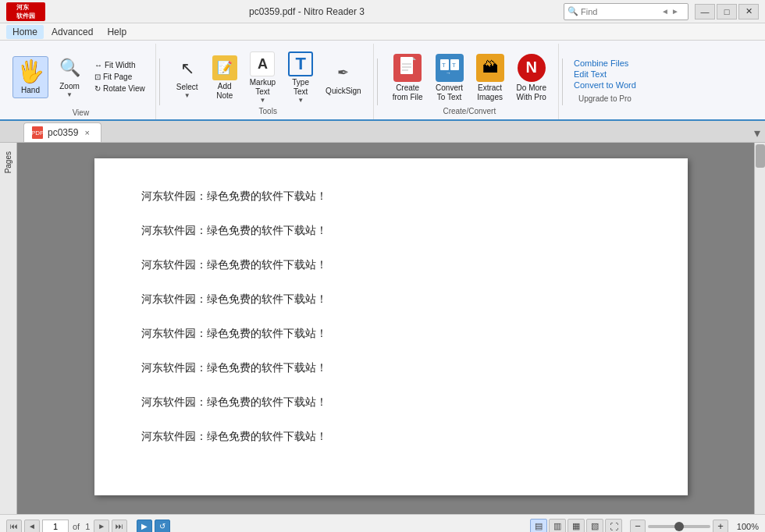  What do you see at coordinates (532, 93) in the screenshot?
I see `do-more-label: Do MoreWith Pro` at bounding box center [532, 93].